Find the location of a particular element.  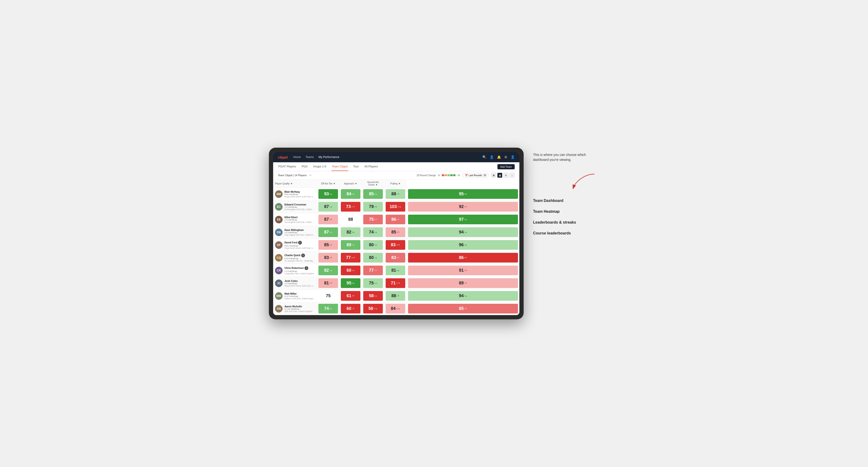

metric-change: 8▼ is located at coordinates (466, 258).